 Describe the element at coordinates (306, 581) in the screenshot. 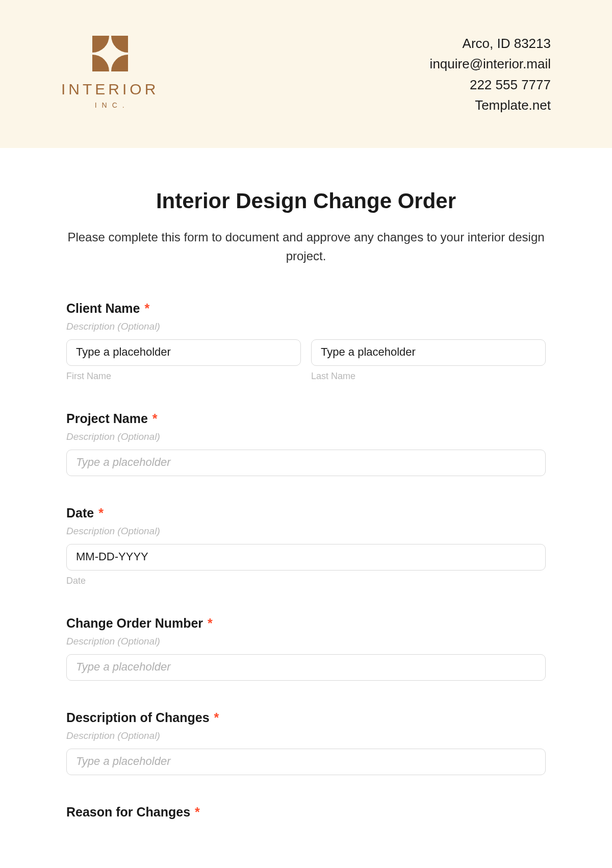

I see `date-sublabel: Date` at that location.